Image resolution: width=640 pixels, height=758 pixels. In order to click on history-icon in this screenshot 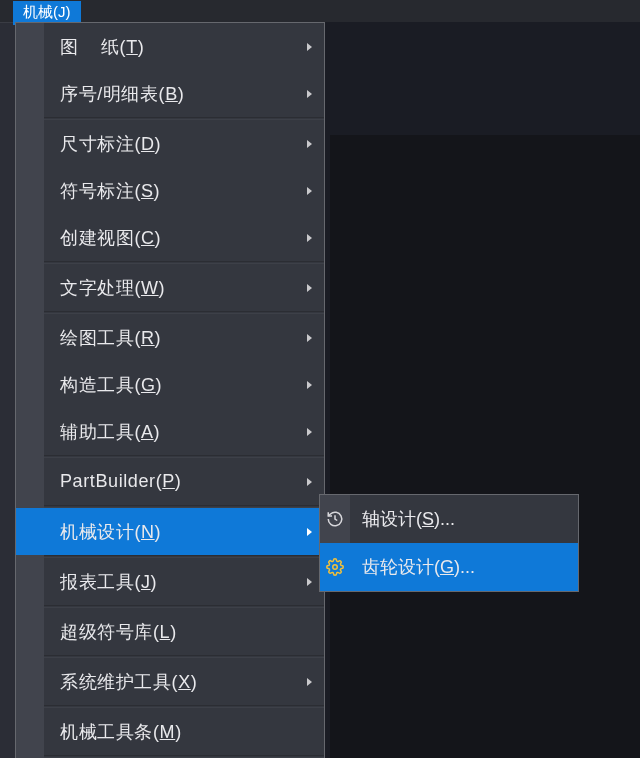, I will do `click(335, 519)`.